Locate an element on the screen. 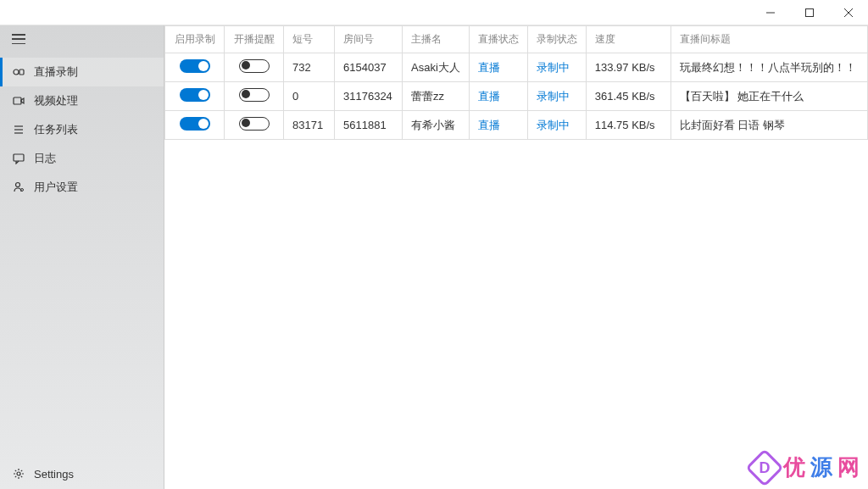 This screenshot has width=868, height=489. cell-speed: 114.75 KB/s is located at coordinates (628, 125).